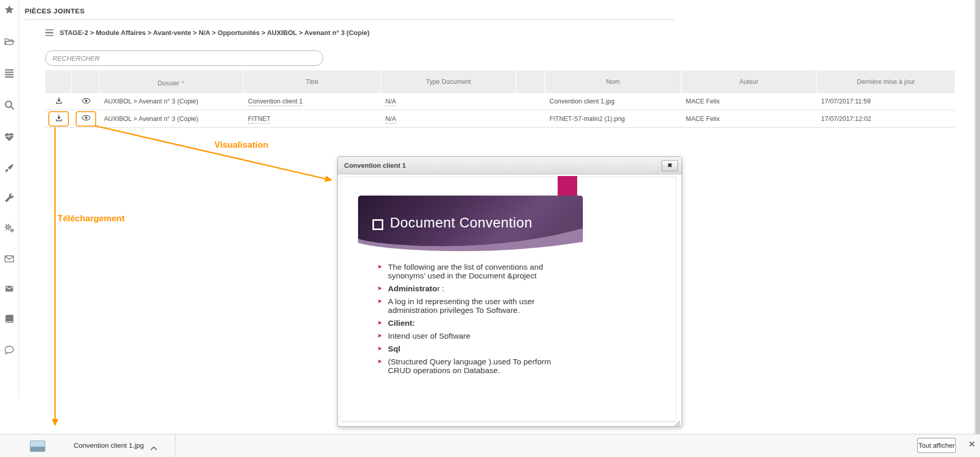 This screenshot has height=457, width=980. Describe the element at coordinates (9, 350) in the screenshot. I see `chat-icon` at that location.